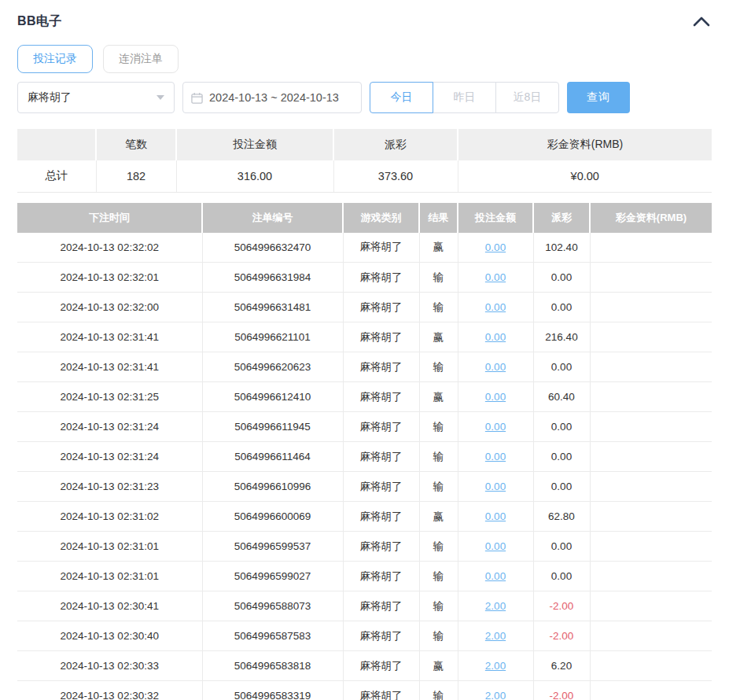  What do you see at coordinates (527, 98) in the screenshot?
I see `last-8-days-button: 近8日` at bounding box center [527, 98].